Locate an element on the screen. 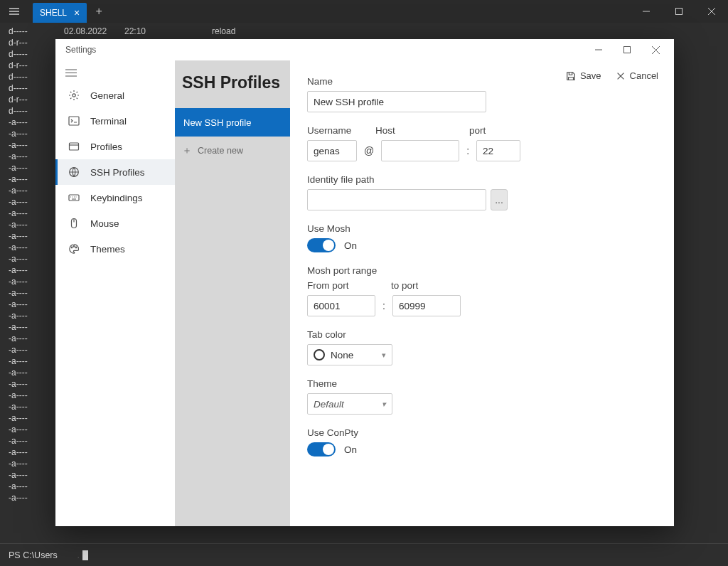 This screenshot has height=566, width=728. ellipsis-icon: ... is located at coordinates (499, 200).